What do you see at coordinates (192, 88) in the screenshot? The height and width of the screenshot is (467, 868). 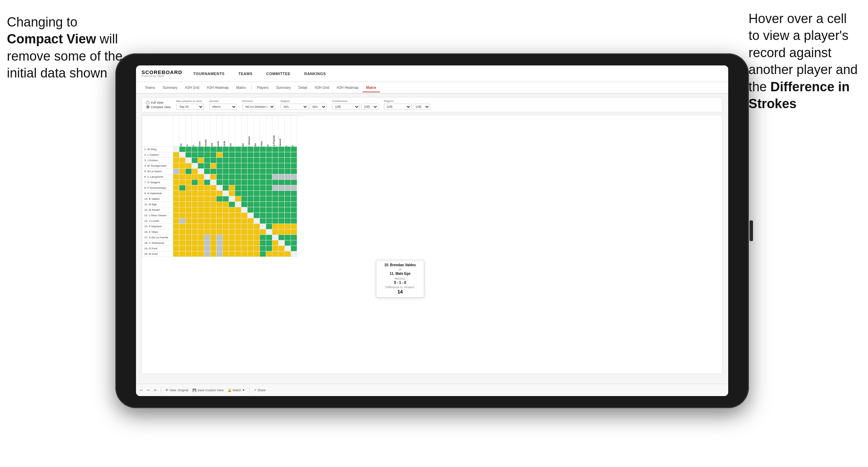 I see `tab-h2h-grid-1: H2H Grid` at bounding box center [192, 88].